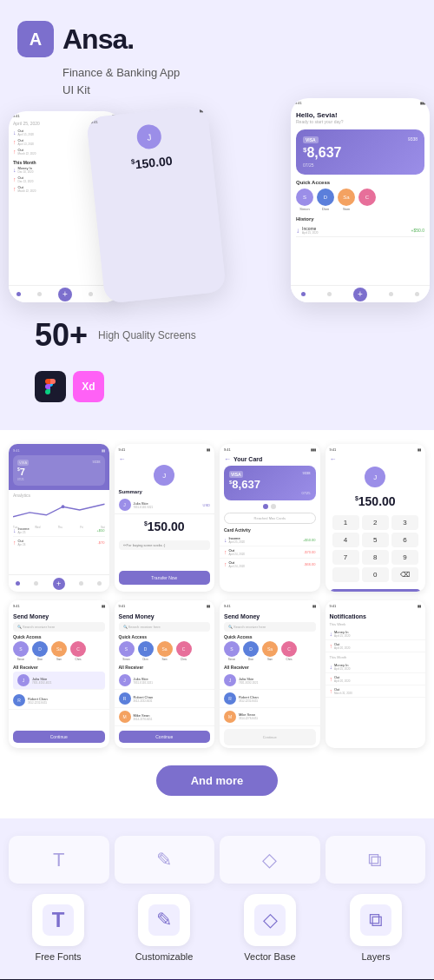 The width and height of the screenshot is (434, 980). What do you see at coordinates (360, 200) in the screenshot?
I see `hero-phone-right: 9:41▮▮▮ Hello, Sevia! Ready to start you…` at bounding box center [360, 200].